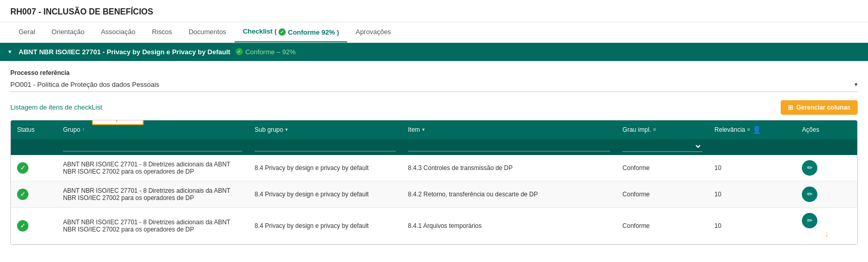 The image size is (868, 262). What do you see at coordinates (827, 234) in the screenshot?
I see `arrow-down-orange: ↓` at bounding box center [827, 234].